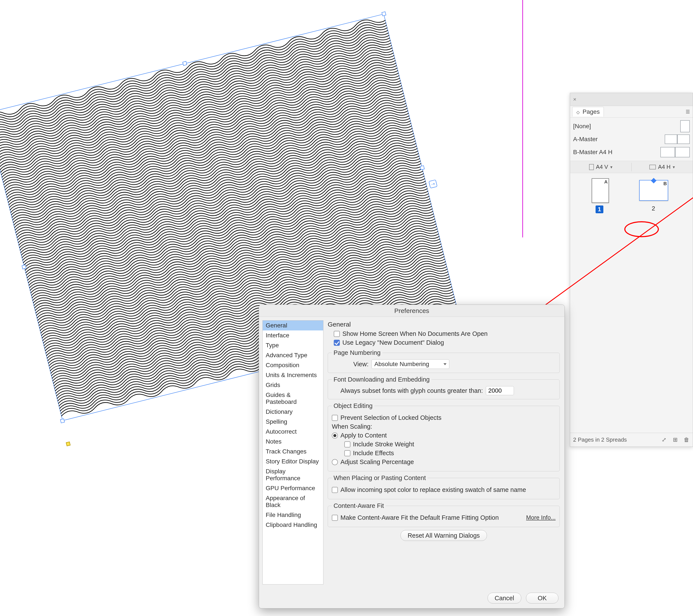 This screenshot has width=693, height=616. Describe the element at coordinates (541, 518) in the screenshot. I see `more-info-link: More Info...` at that location.